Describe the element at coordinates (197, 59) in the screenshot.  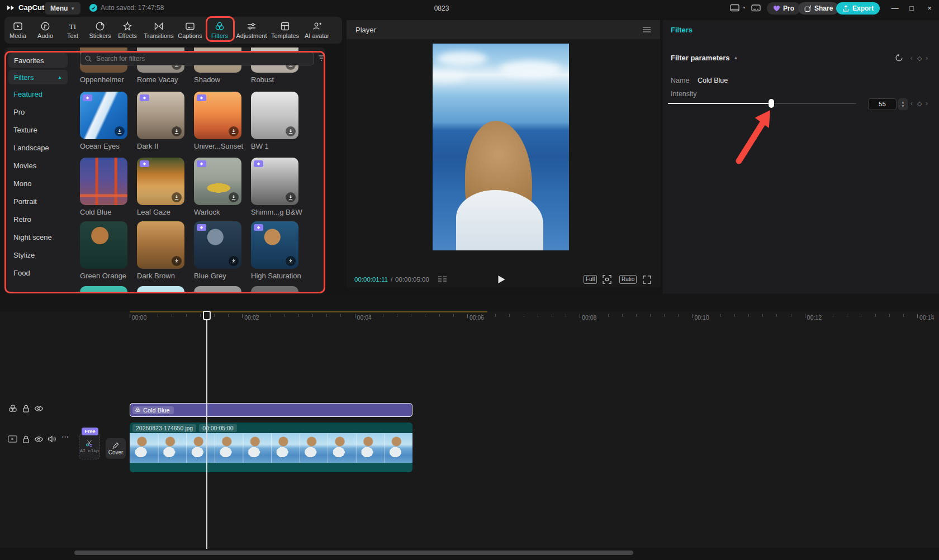
I see `filter-search` at that location.